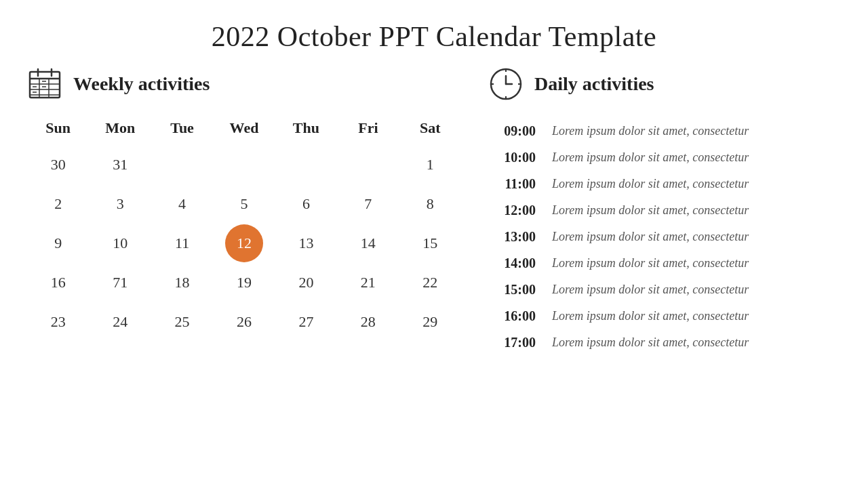 Image resolution: width=868 pixels, height=488 pixels. What do you see at coordinates (512, 263) in the screenshot?
I see `daily-time: 14:00` at bounding box center [512, 263].